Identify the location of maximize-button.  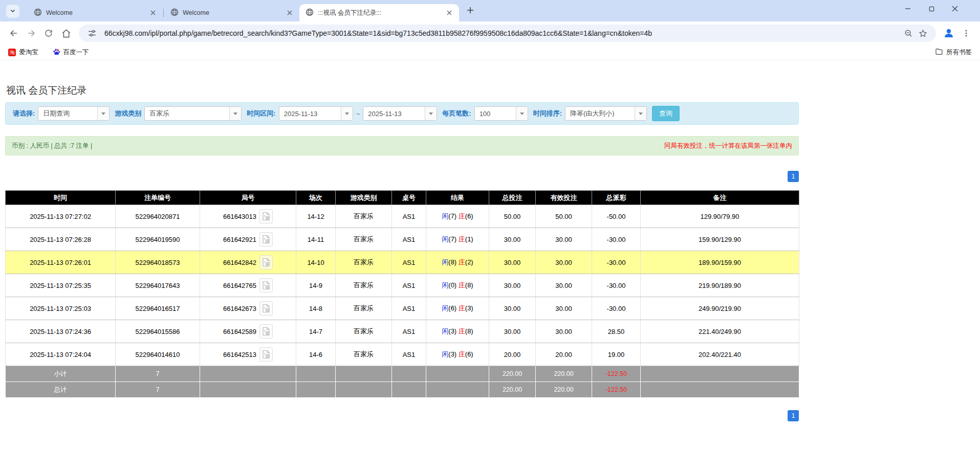
(931, 9).